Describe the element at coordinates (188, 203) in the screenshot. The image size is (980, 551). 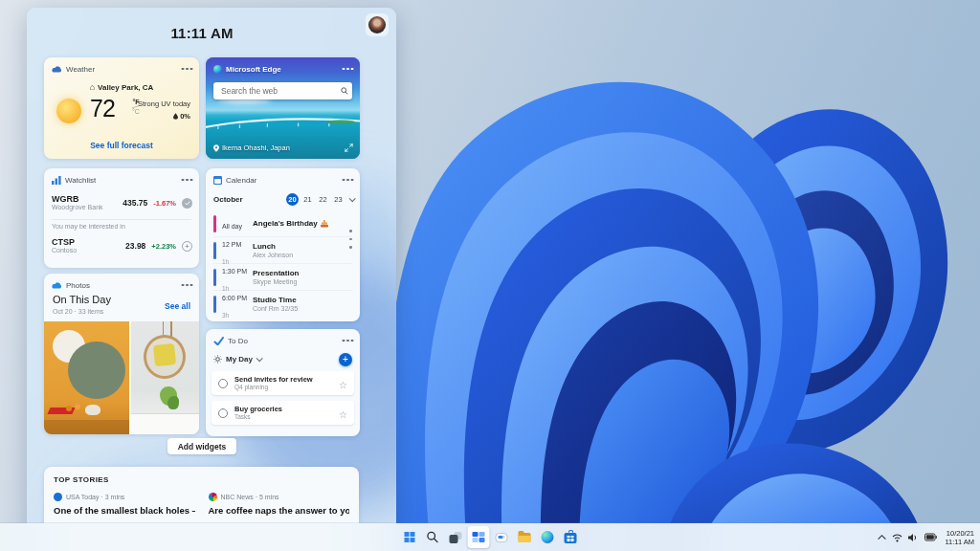
I see `watchlist-added-button` at that location.